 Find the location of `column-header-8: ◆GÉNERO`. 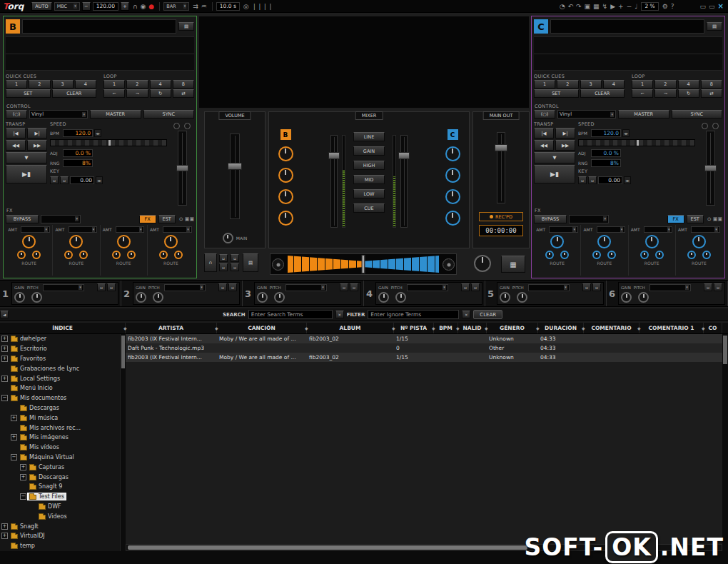

column-header-8: ◆GÉNERO is located at coordinates (512, 328).